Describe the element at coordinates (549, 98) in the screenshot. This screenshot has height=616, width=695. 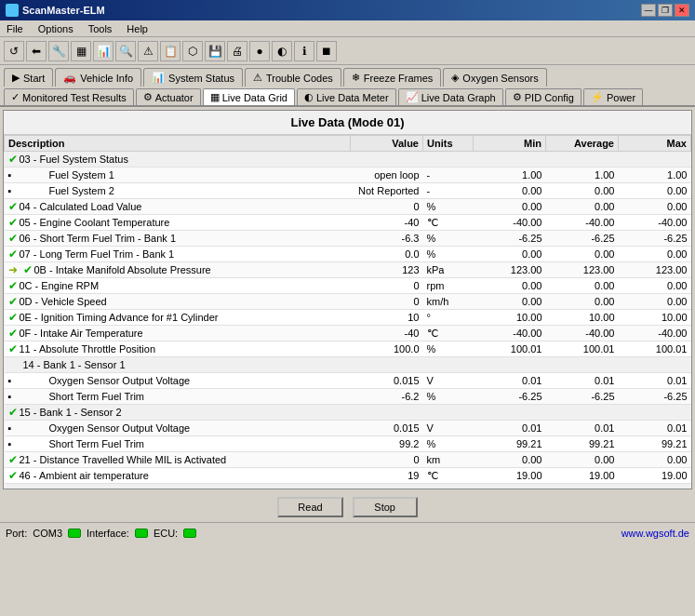
I see `tab-pid-label: PID Config` at that location.